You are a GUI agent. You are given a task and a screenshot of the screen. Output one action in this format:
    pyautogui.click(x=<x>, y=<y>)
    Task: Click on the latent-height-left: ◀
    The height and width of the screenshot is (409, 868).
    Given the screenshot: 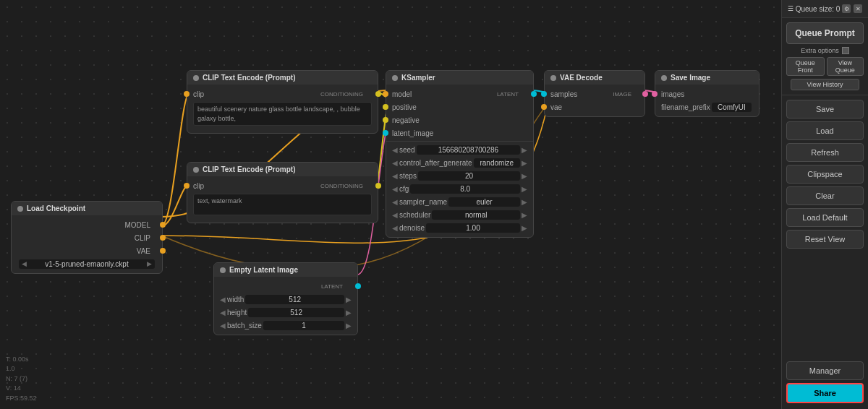 What is the action you would take?
    pyautogui.click(x=223, y=312)
    